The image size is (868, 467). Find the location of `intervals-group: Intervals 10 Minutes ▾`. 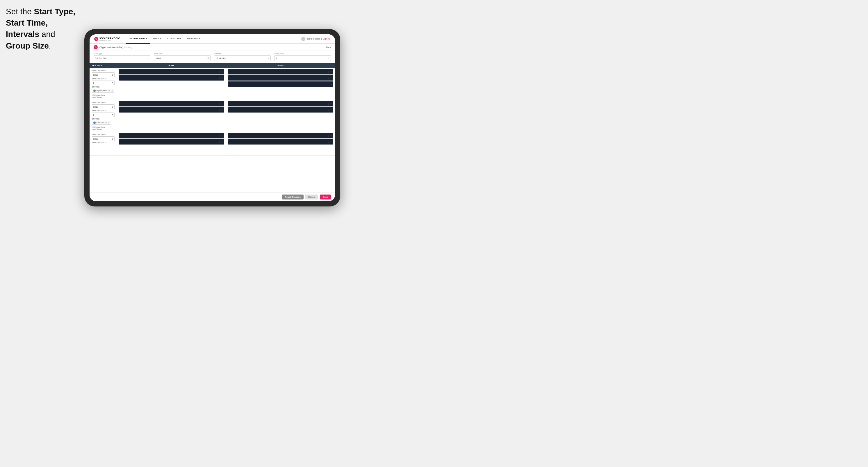

intervals-group: Intervals 10 Minutes ▾ is located at coordinates (242, 57).